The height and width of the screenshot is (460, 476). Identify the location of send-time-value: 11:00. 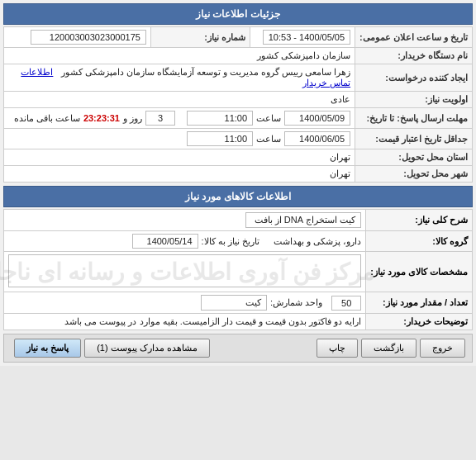
(220, 118).